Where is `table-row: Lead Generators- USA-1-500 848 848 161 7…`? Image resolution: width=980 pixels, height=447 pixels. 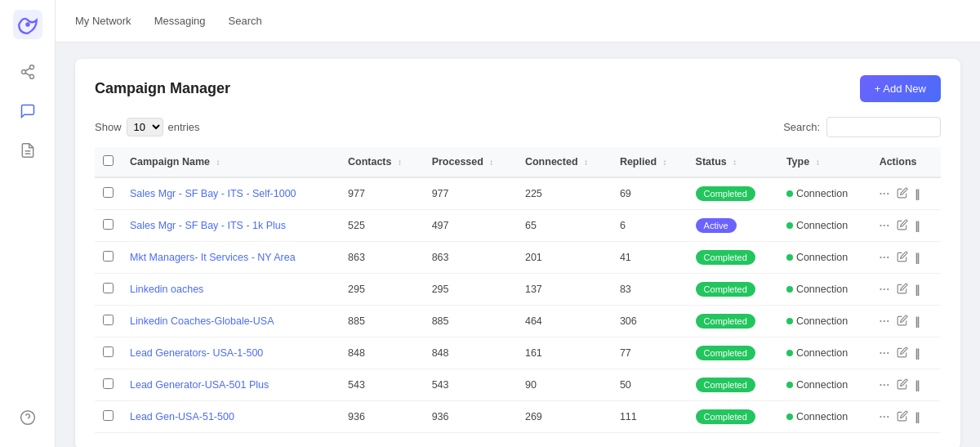
table-row: Lead Generators- USA-1-500 848 848 161 7… is located at coordinates (518, 353).